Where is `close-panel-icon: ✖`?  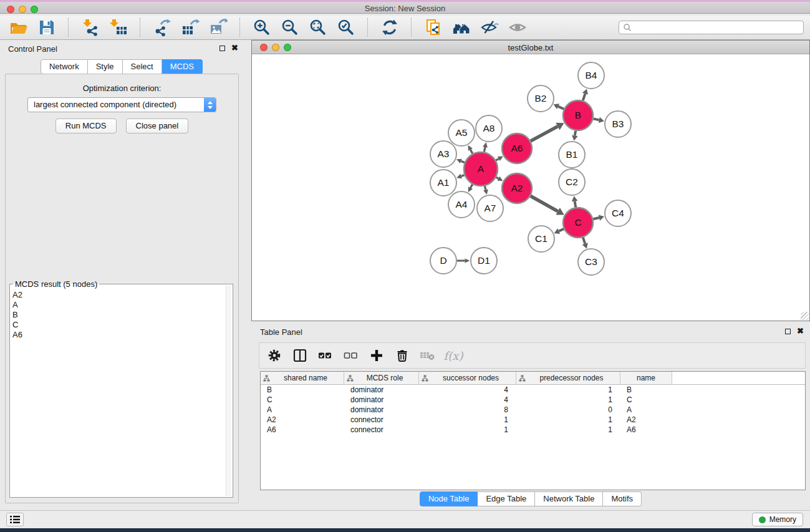 close-panel-icon: ✖ is located at coordinates (234, 48).